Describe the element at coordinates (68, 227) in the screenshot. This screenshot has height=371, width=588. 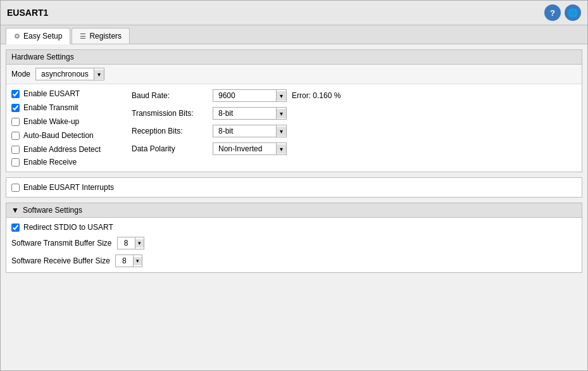
I see `redirect-stdio-label: Redirect STDIO to USART` at that location.